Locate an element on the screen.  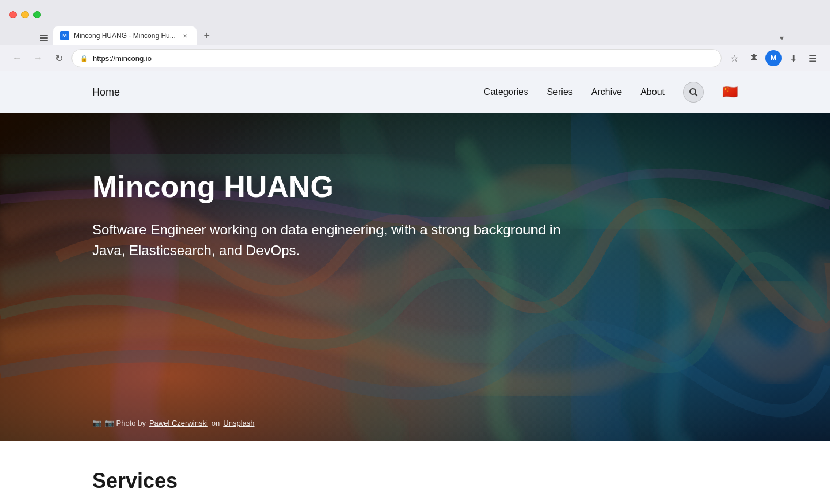
traffic-lights is located at coordinates (25, 15).